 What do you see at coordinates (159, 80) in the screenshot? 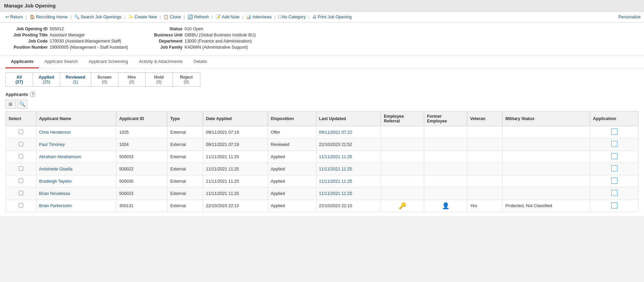
I see `filter-hold: Hold (0)` at bounding box center [159, 80].